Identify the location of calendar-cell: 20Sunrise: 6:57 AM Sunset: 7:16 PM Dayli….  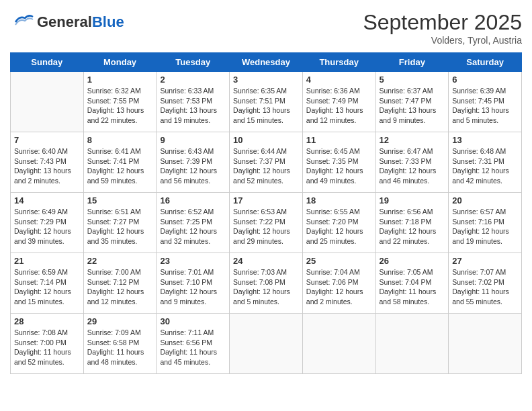
(485, 223).